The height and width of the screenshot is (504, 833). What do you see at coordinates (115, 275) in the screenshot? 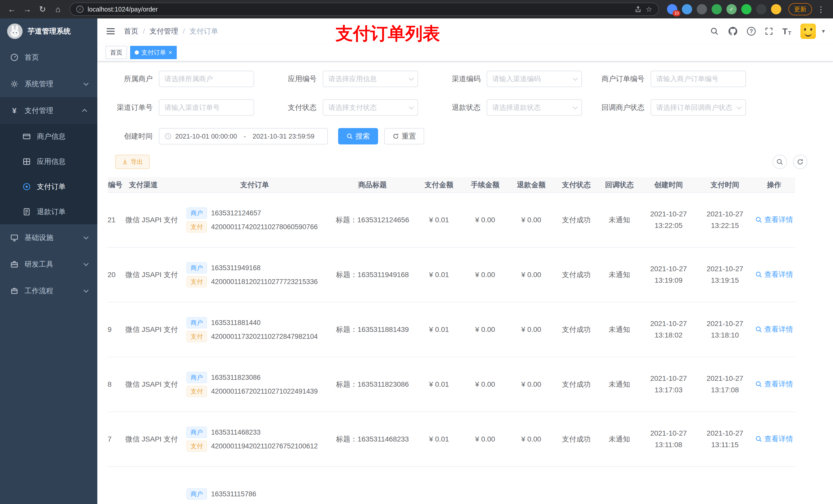
I see `id-cell: 20` at bounding box center [115, 275].